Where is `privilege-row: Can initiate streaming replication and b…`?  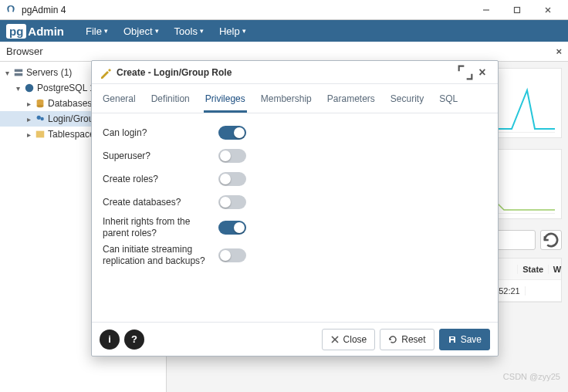
privilege-row: Can initiate streaming replication and b… is located at coordinates (295, 255).